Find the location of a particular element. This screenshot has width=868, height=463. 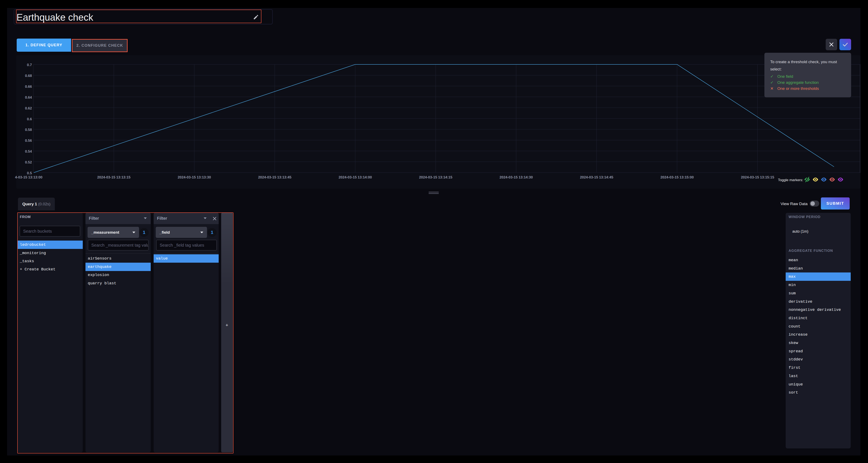

svg-text: 2024-03-15 13:15:00 is located at coordinates (677, 177).